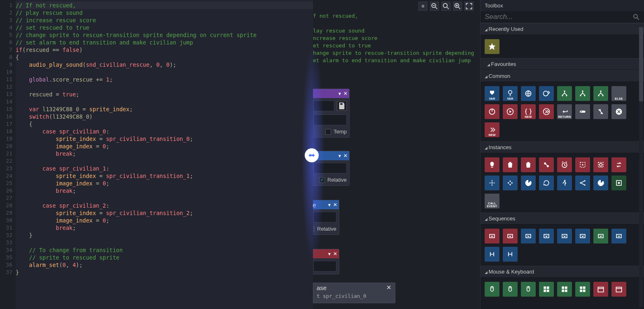  Describe the element at coordinates (394, 38) in the screenshot. I see `dnd-comment-text: f not rescued, lay rescue sound ncrease …` at that location.